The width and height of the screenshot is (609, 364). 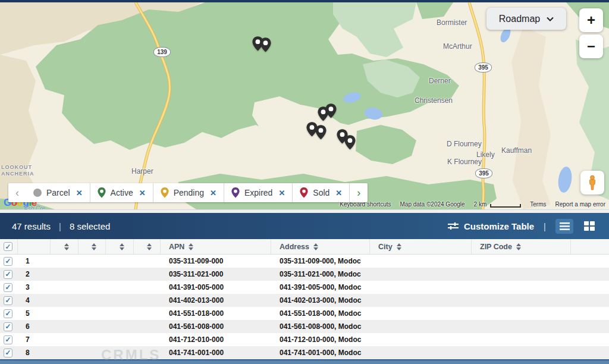 What do you see at coordinates (453, 226) in the screenshot?
I see `sliders-icon` at bounding box center [453, 226].